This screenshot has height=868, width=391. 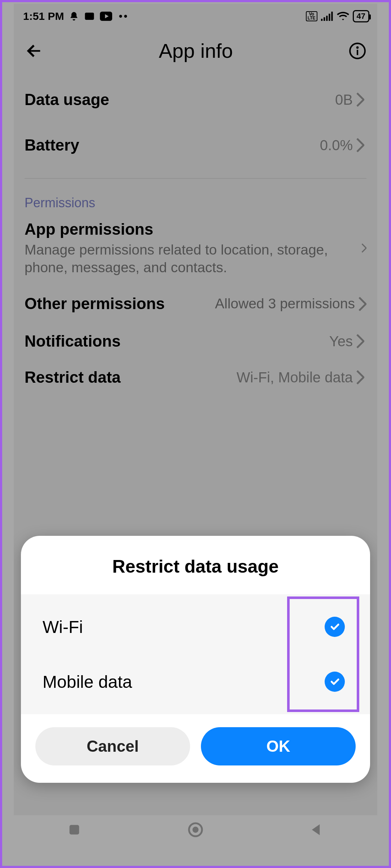 I want to click on option-label: Wi-Fi, so click(x=63, y=627).